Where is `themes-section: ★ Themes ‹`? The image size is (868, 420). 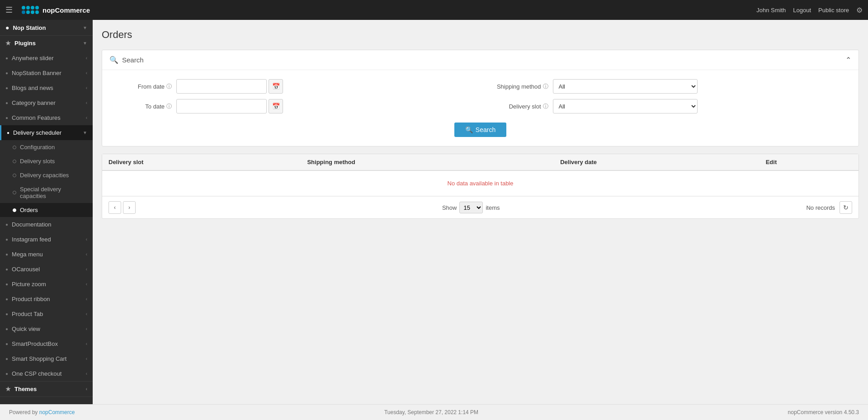
themes-section: ★ Themes ‹ is located at coordinates (46, 389).